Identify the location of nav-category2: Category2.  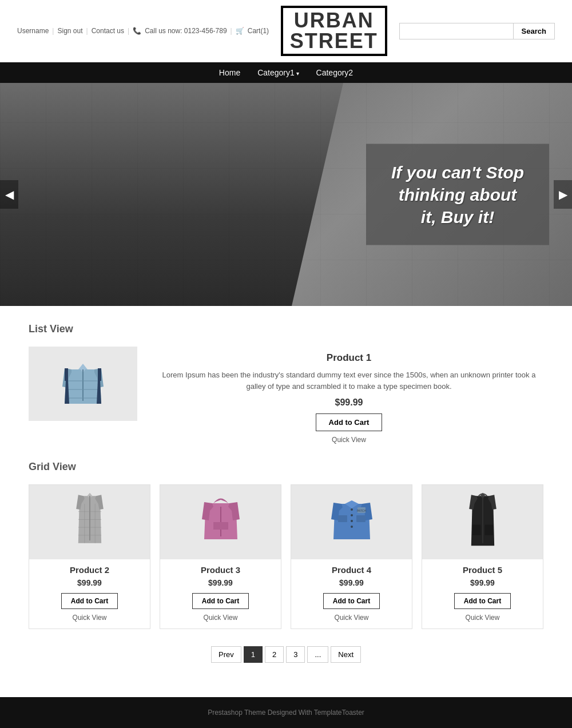
(335, 73).